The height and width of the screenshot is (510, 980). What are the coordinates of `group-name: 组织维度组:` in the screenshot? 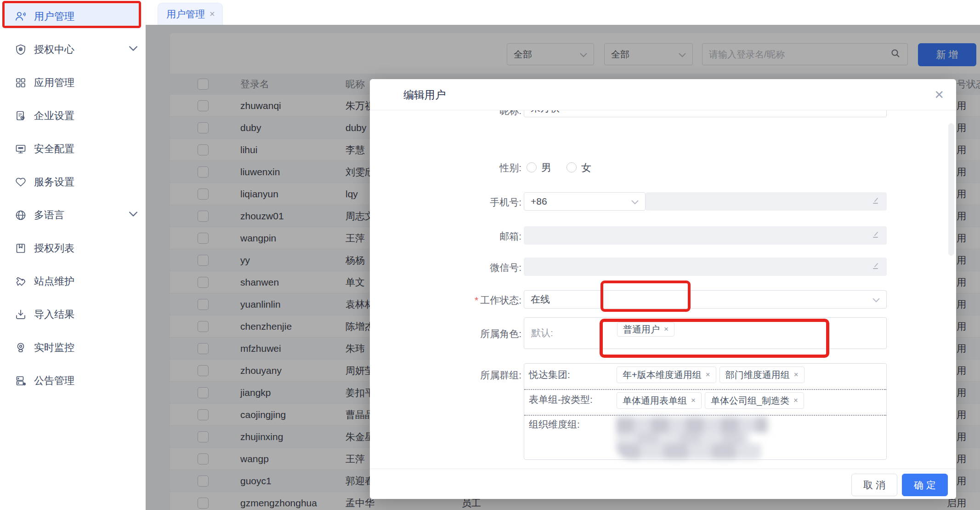 It's located at (554, 424).